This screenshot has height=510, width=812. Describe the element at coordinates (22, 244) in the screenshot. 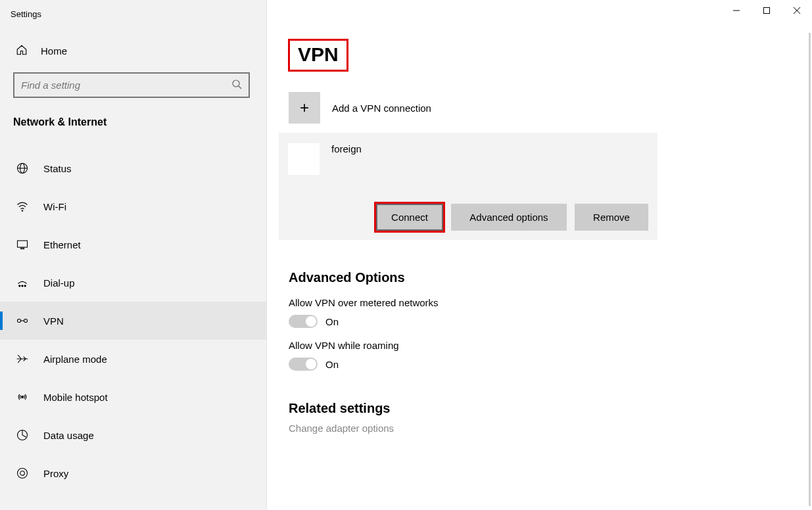

I see `ethernet-icon` at that location.